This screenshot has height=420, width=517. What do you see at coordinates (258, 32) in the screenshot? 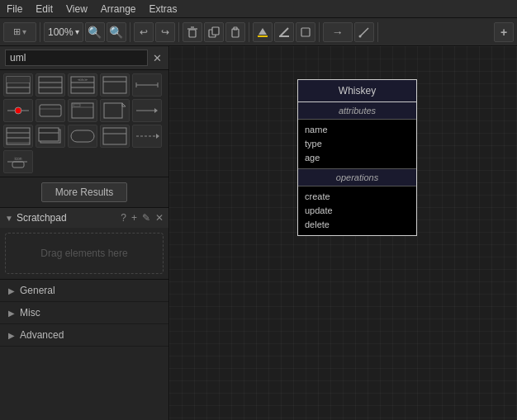
I see `toolbar: ⊞ ▾ 100% ▾ 🔍 🔍 ↩ ↪` at bounding box center [258, 32].